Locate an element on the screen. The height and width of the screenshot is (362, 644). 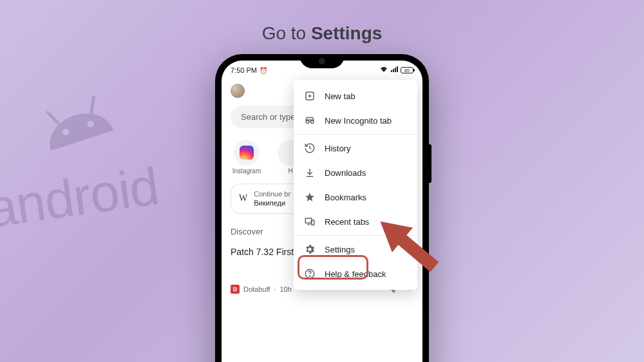
instruction-text: Go to Settings is located at coordinates (322, 33).